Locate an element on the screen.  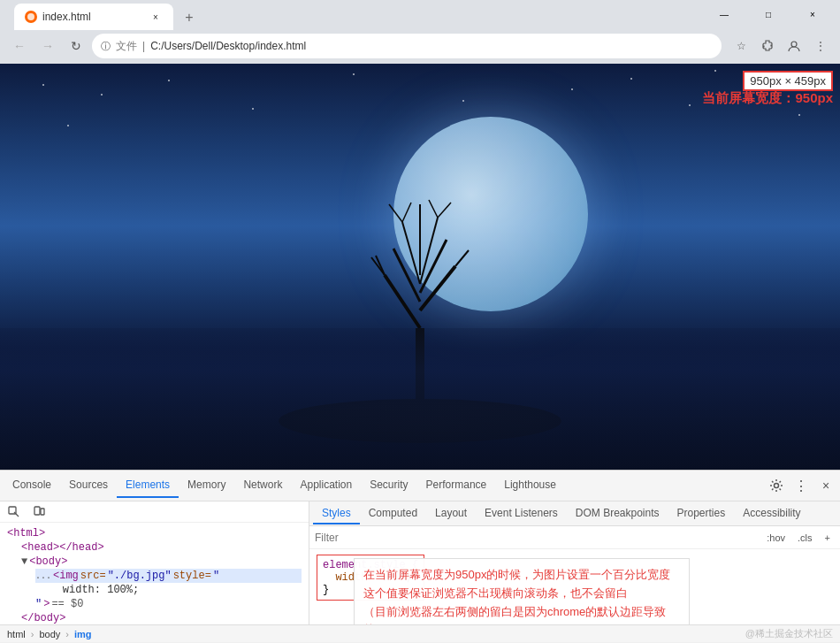
tab-security: Security is located at coordinates (389, 486).